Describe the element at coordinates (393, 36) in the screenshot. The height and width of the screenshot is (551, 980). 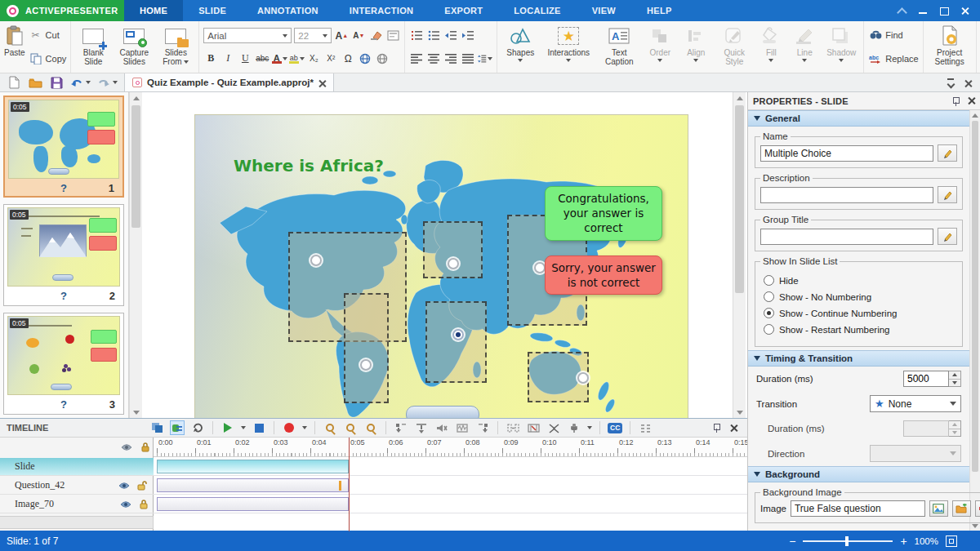
I see `text-box-style-button` at that location.